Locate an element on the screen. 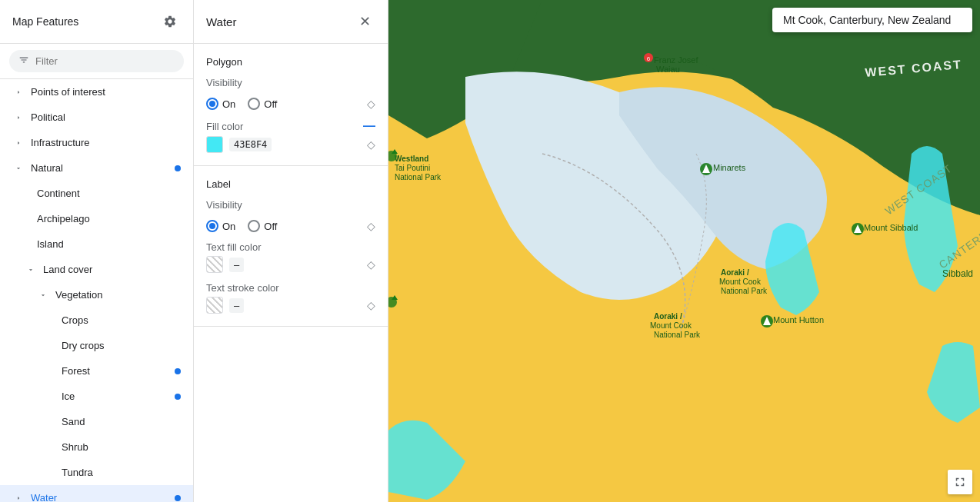  fill-color-swatch is located at coordinates (215, 145).